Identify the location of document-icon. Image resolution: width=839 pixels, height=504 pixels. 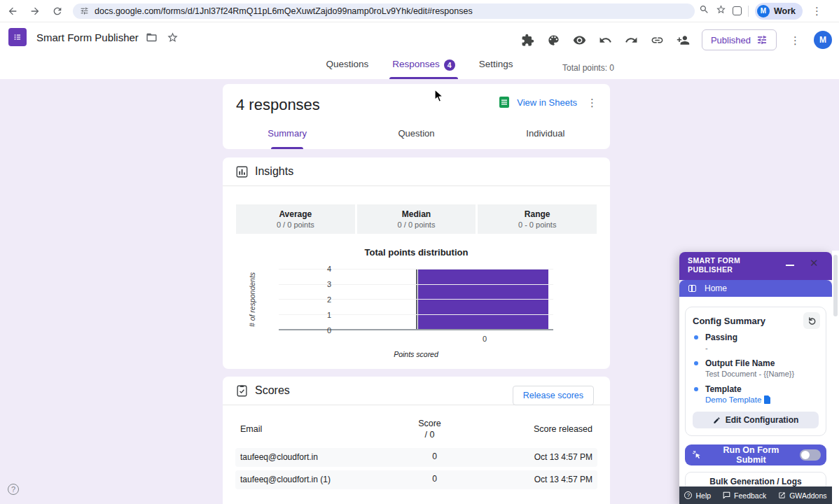
(768, 400).